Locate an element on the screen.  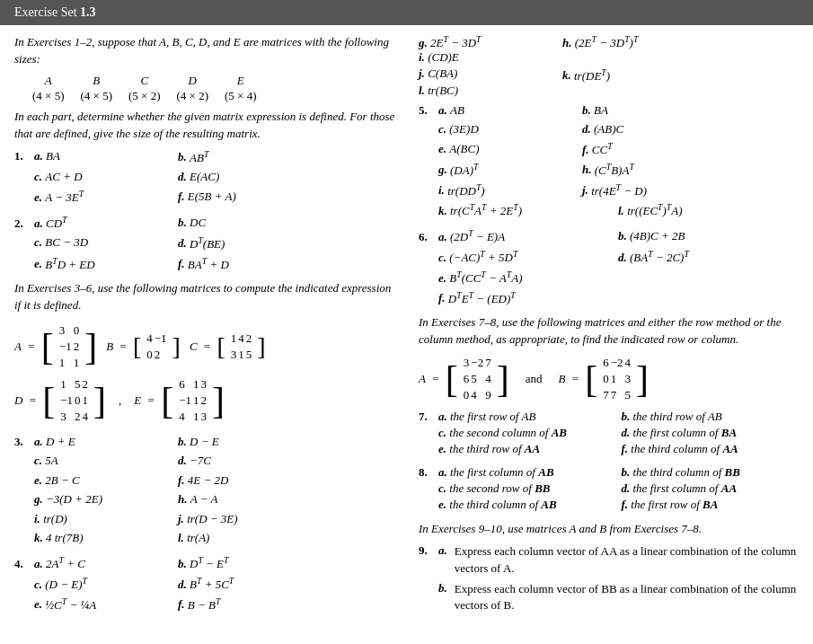
intro2: In each part, determine whether the give… is located at coordinates (207, 126).